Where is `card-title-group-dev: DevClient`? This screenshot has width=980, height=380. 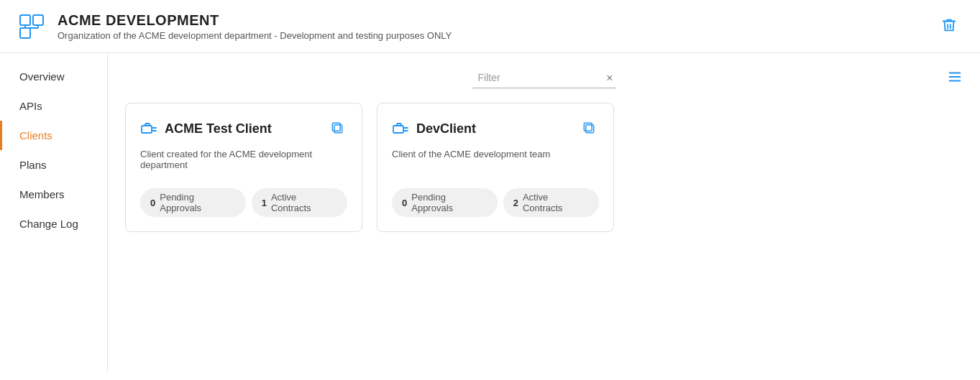 card-title-group-dev: DevClient is located at coordinates (434, 129).